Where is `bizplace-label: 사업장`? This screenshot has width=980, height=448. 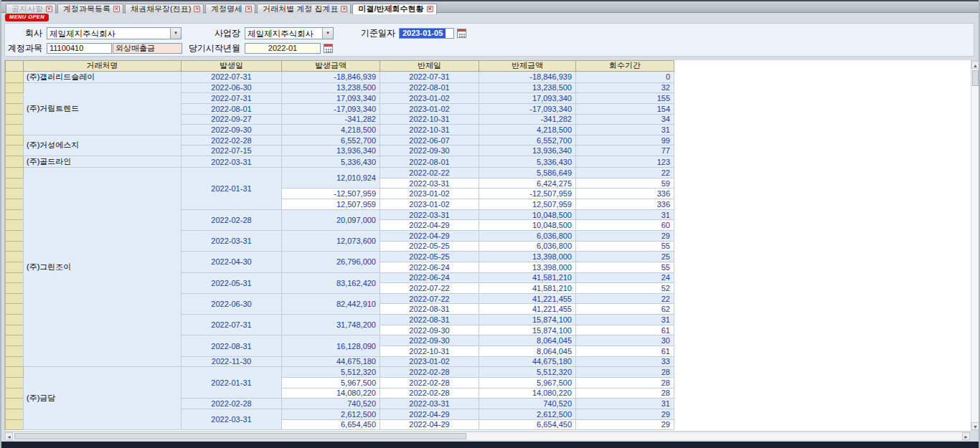 bizplace-label: 사업장 is located at coordinates (214, 33).